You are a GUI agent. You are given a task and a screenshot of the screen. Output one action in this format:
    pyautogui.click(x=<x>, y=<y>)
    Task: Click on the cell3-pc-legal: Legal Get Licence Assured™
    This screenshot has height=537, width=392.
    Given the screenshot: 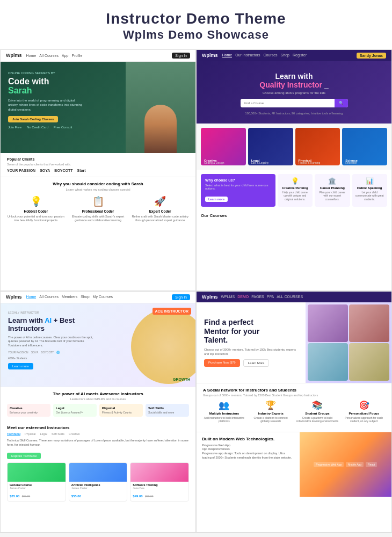 What is the action you would take?
    pyautogui.click(x=75, y=410)
    